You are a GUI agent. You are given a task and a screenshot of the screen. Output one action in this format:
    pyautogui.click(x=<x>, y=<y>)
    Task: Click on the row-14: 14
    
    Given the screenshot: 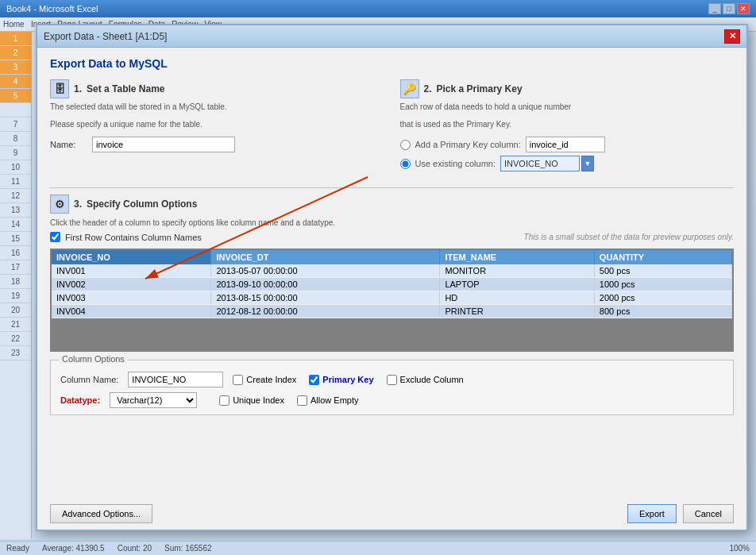 What is the action you would take?
    pyautogui.click(x=16, y=225)
    